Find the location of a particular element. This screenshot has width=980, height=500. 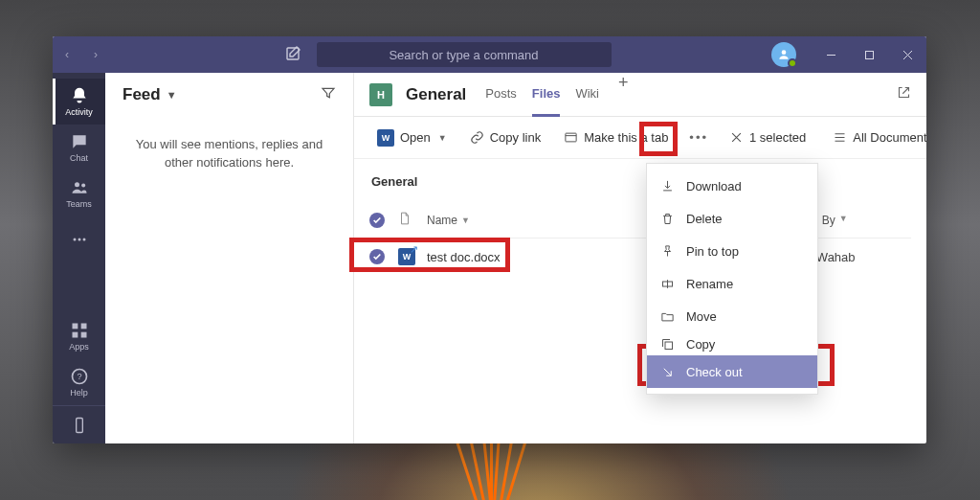

nav-back-button: ‹ is located at coordinates (67, 55).